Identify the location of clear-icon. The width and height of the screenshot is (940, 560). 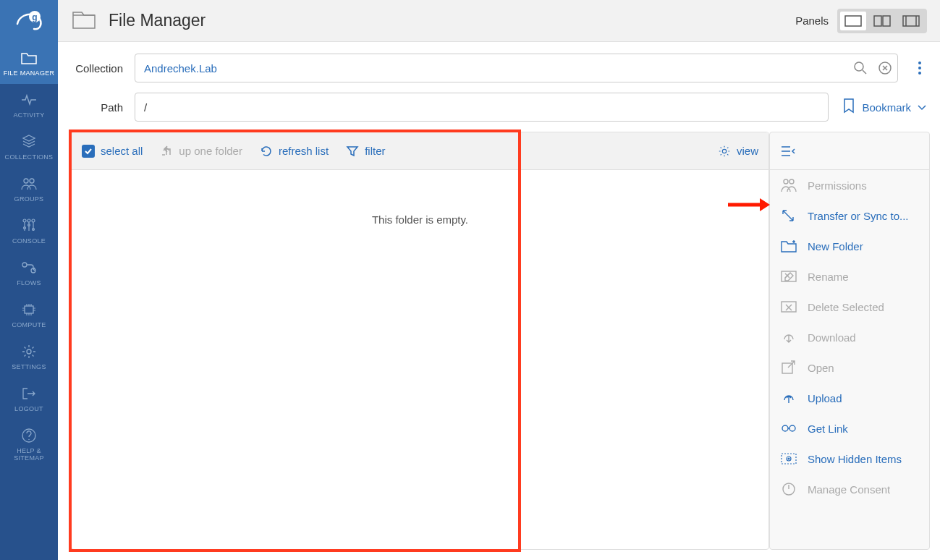
(885, 68).